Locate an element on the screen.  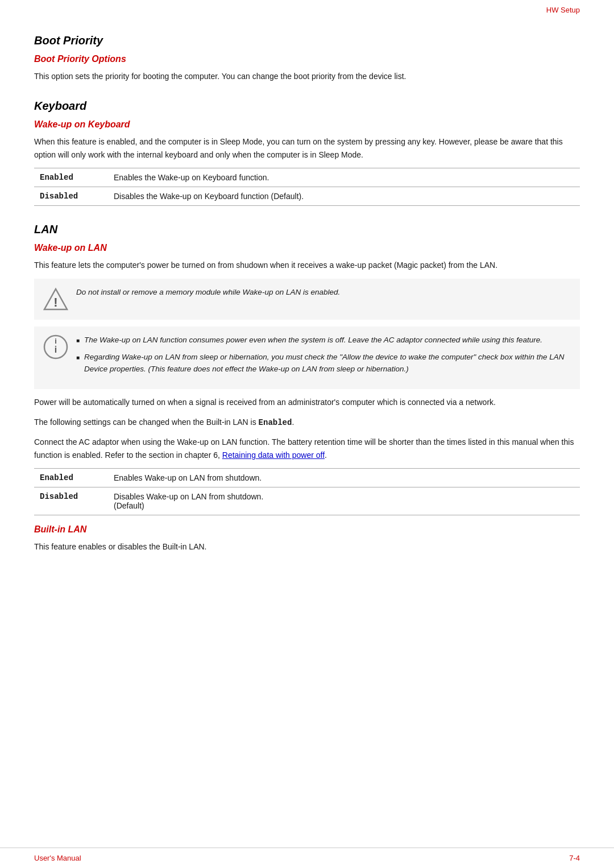
section-boot-priority: Boot Priority Boot Priority Options This… is located at coordinates (307, 58).